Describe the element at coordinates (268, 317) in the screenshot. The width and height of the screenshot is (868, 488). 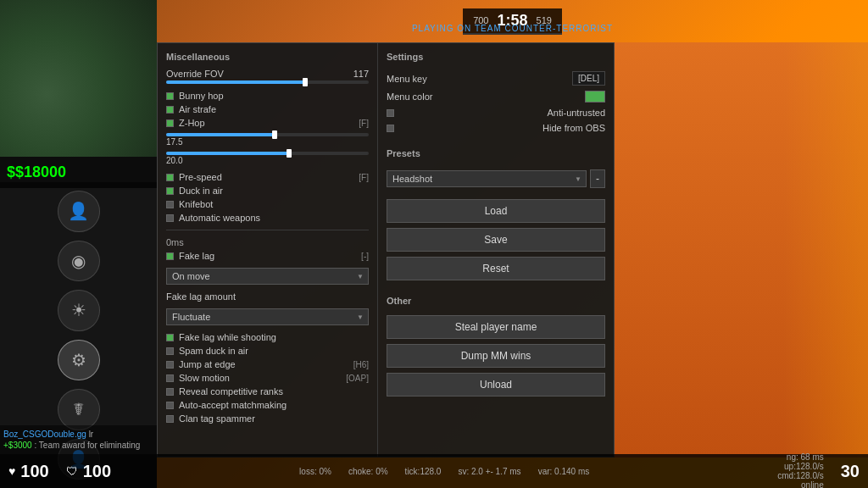
I see `fake-lag-amount-dropdown: Fluctuate` at that location.